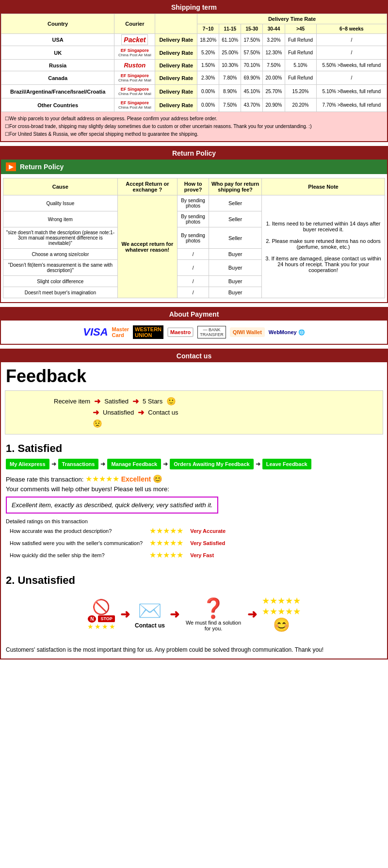 The image size is (388, 868). Describe the element at coordinates (58, 105) in the screenshot. I see `shipping-country-5: Other Countries` at that location.